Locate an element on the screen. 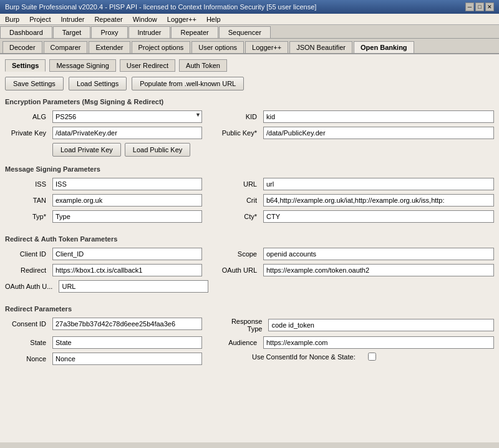  oauth-auth-url-row: OAuth Auth U... is located at coordinates (126, 286).